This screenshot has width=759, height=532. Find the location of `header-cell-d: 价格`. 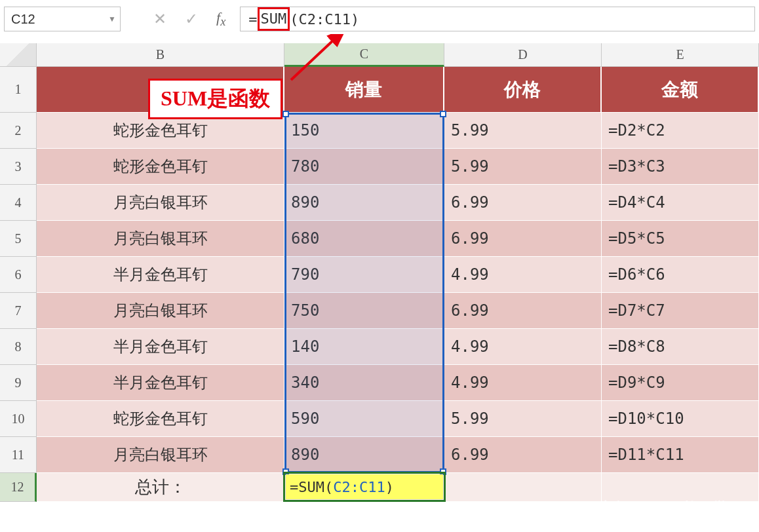

header-cell-d: 价格 is located at coordinates (523, 90).